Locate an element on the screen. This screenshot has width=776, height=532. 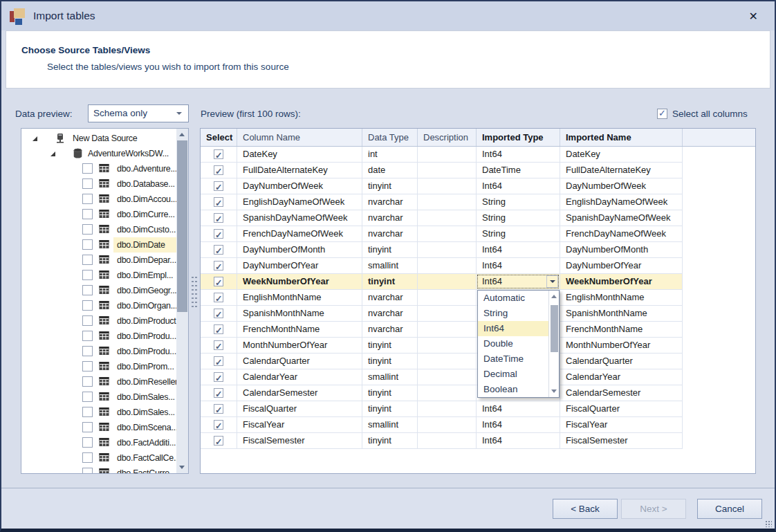
dropdown-scrollbar-thumb is located at coordinates (555, 329).